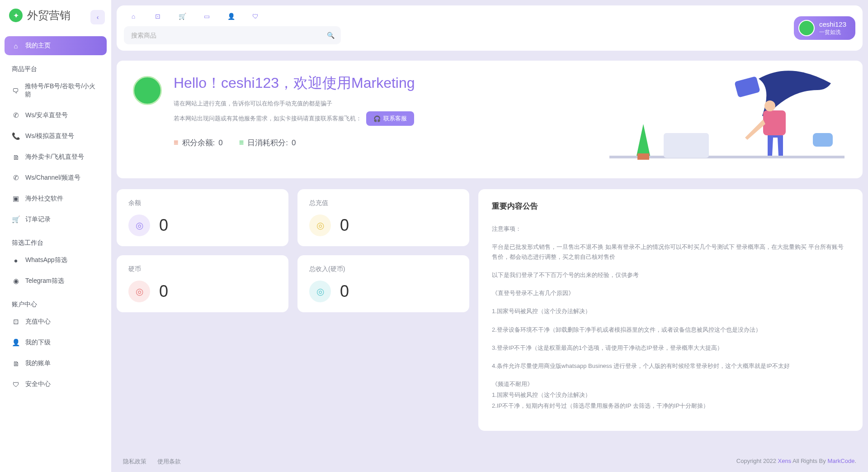 The height and width of the screenshot is (472, 868). What do you see at coordinates (56, 302) in the screenshot?
I see `nav-section-account: 账户中心` at bounding box center [56, 302].